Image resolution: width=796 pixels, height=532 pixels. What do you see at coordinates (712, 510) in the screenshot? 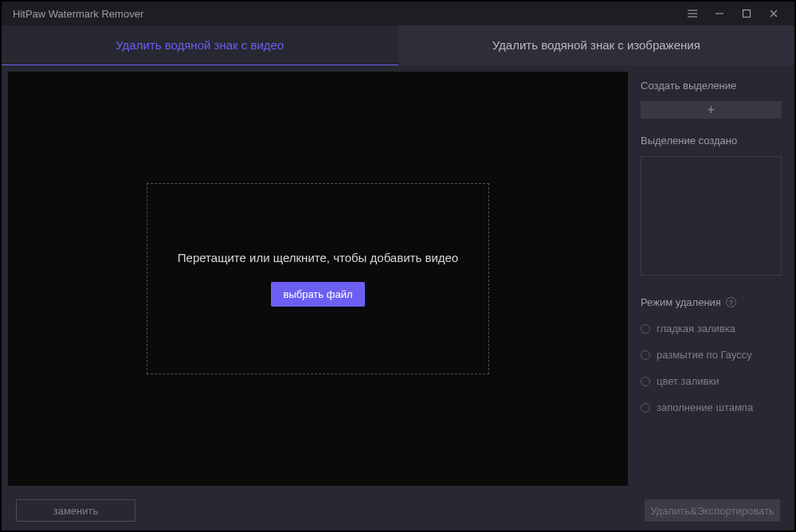
I see `export-button: Удалить&Экспортировать` at bounding box center [712, 510].